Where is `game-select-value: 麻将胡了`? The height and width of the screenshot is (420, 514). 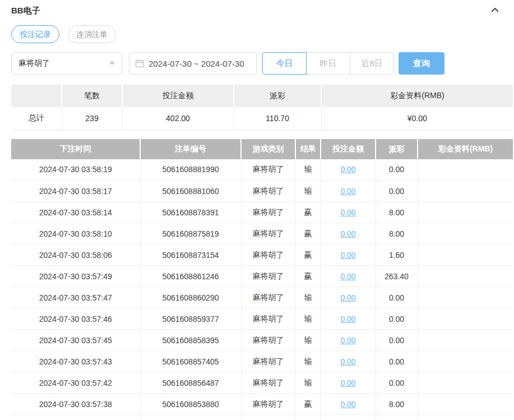 game-select-value: 麻将胡了 is located at coordinates (64, 63).